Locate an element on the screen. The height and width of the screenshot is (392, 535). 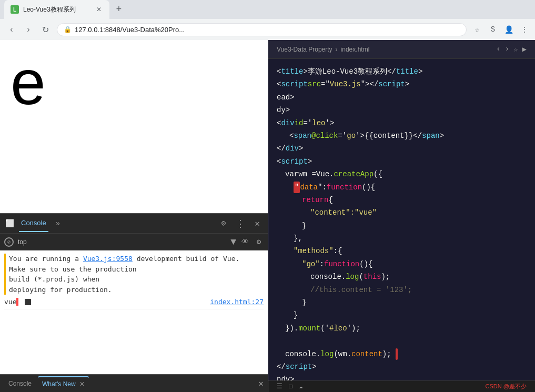
code-line: <script> is located at coordinates (402, 162).